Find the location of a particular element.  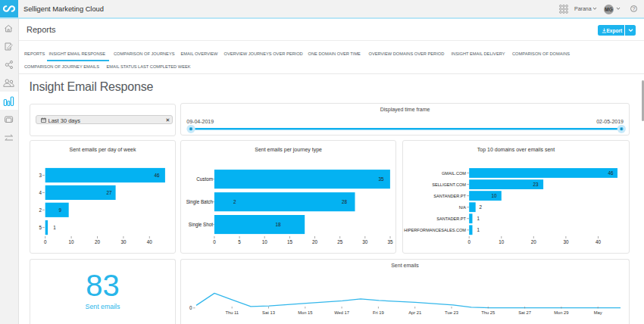

svg-text: 18 is located at coordinates (278, 224).